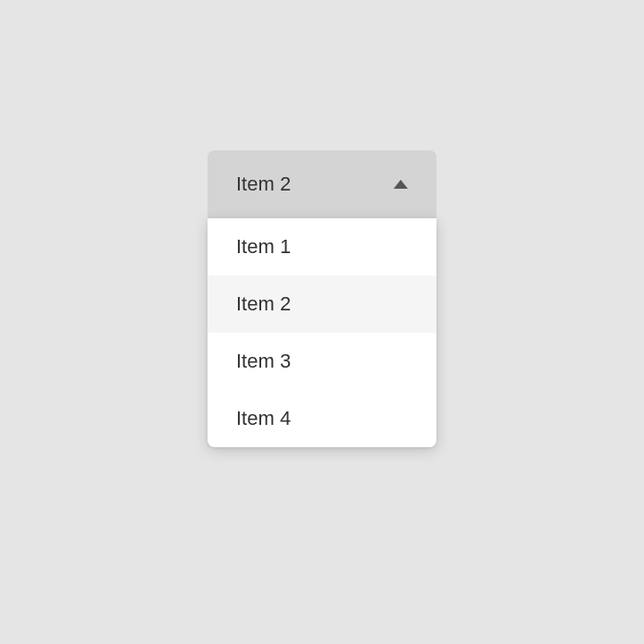 This screenshot has width=644, height=644. I want to click on dropdown-item-label: Item 4, so click(263, 419).